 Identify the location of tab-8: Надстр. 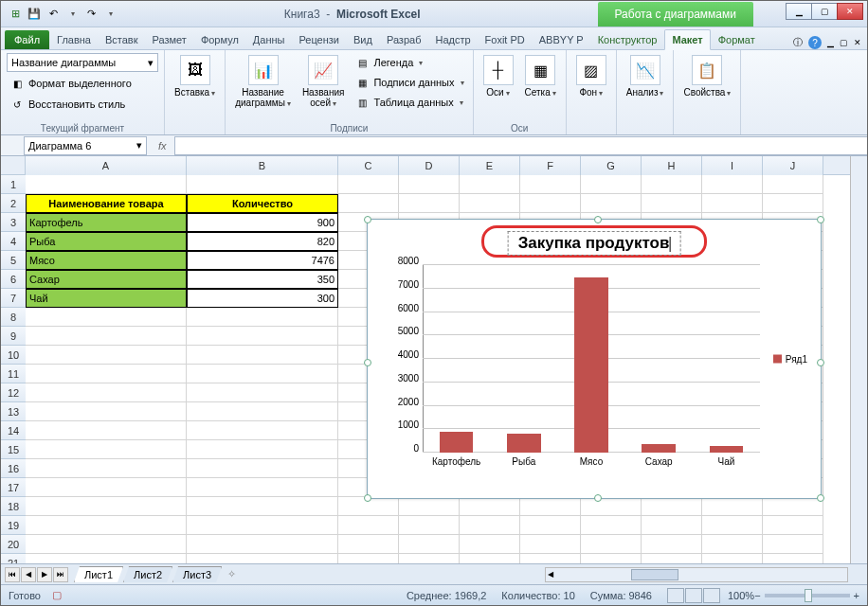
(453, 40).